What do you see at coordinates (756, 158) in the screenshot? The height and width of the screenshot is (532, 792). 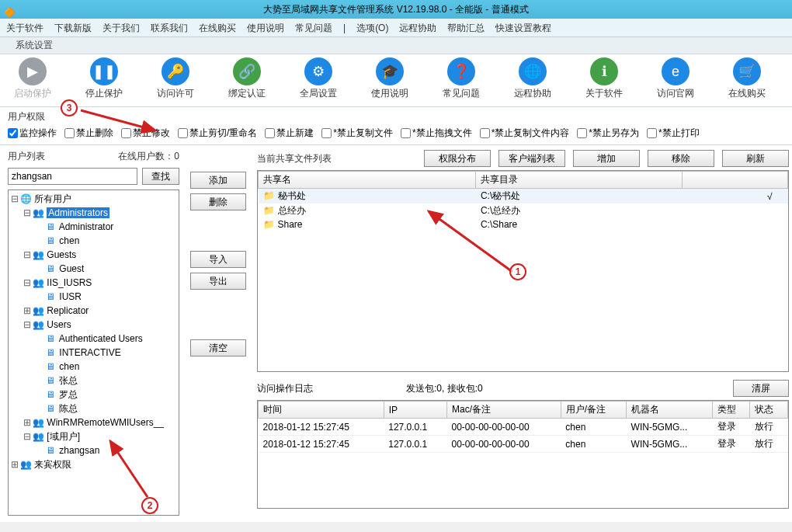 I see `share-btn-刷新: 刷新` at bounding box center [756, 158].